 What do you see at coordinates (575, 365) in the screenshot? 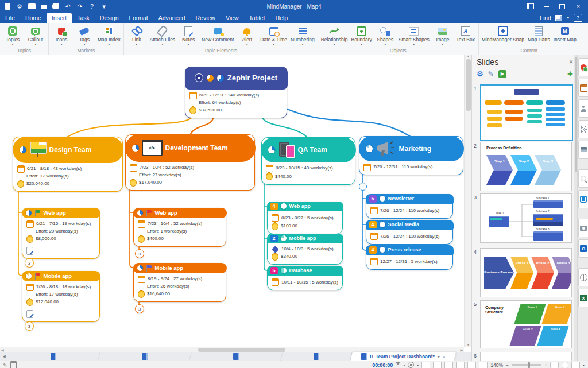
I see `pages-icon` at bounding box center [575, 365].